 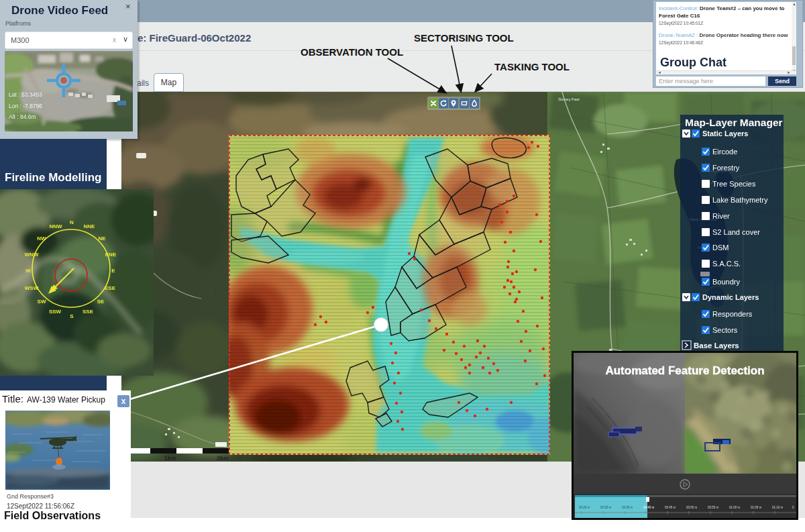 What do you see at coordinates (42, 239) in the screenshot?
I see `svg-text: NW` at bounding box center [42, 239].